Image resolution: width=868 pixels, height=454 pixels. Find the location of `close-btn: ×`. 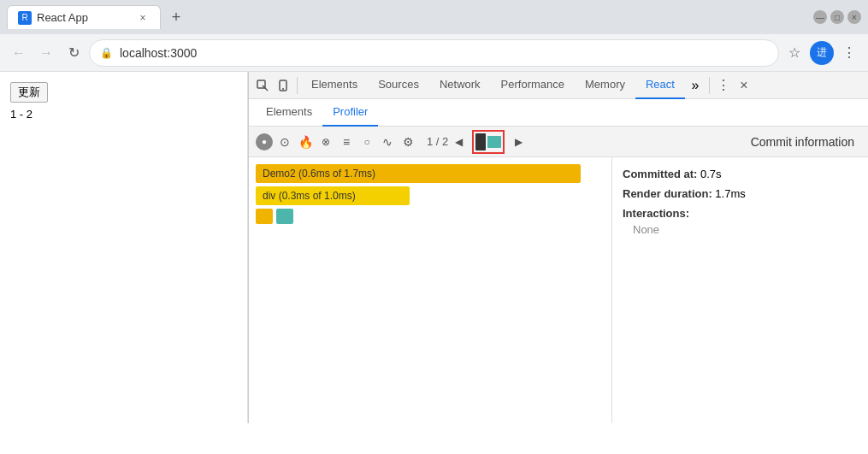

close-btn: × is located at coordinates (854, 17).